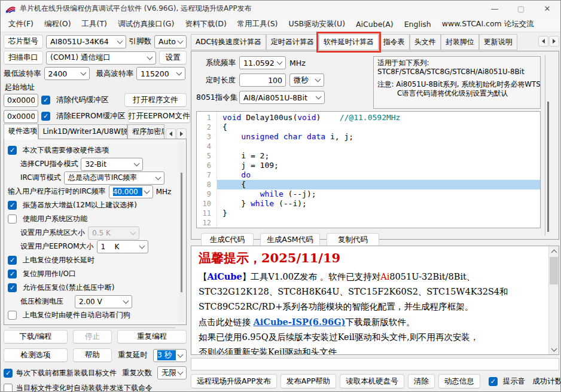 The height and width of the screenshot is (392, 561). I want to click on open-eeprom-button: 打开EEPROM文件, so click(159, 116).